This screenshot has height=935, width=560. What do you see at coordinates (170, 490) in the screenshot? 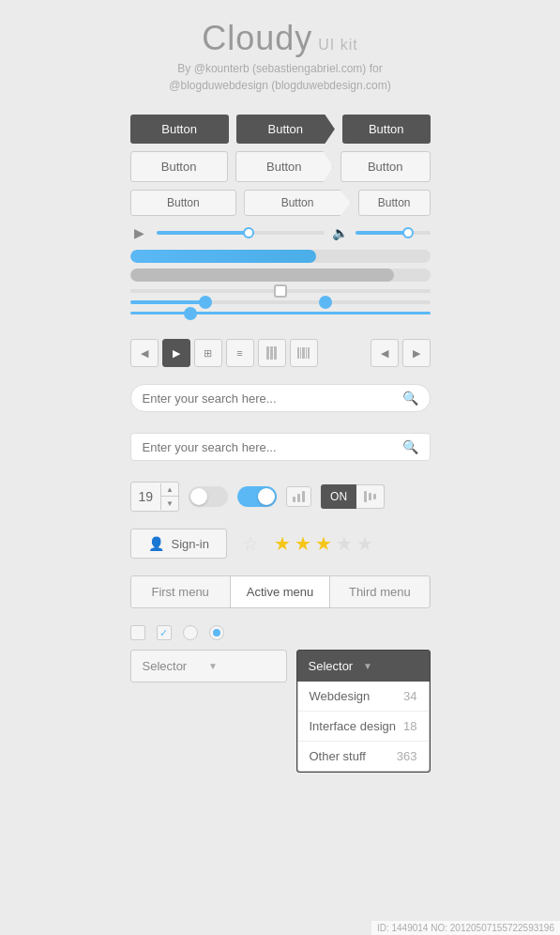
I see `spinner-up: ▲` at bounding box center [170, 490].